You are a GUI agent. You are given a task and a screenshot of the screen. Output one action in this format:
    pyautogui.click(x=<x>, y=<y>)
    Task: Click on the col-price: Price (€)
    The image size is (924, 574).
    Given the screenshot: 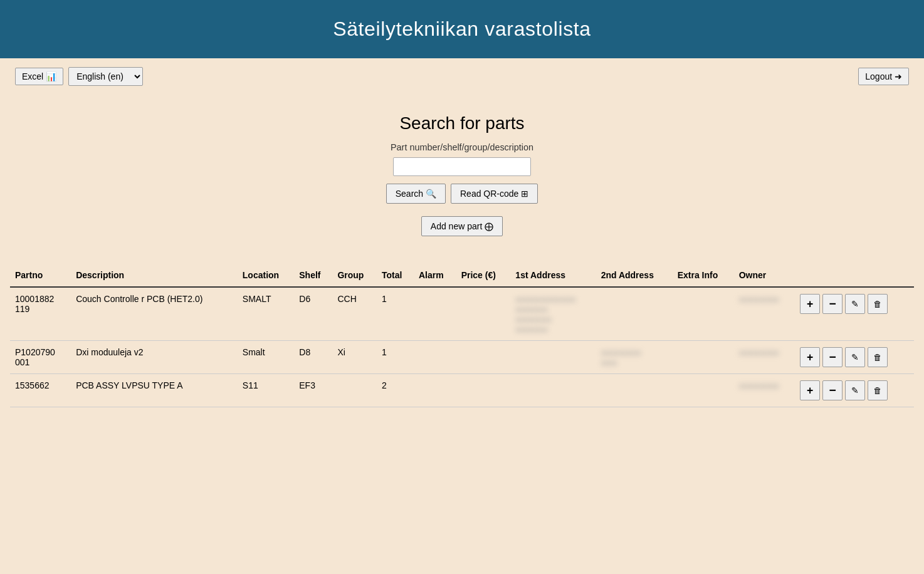 What is the action you would take?
    pyautogui.click(x=484, y=276)
    